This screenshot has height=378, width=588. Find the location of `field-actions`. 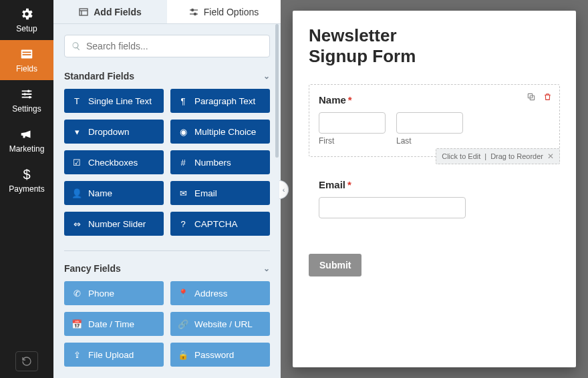

field-actions is located at coordinates (539, 97).